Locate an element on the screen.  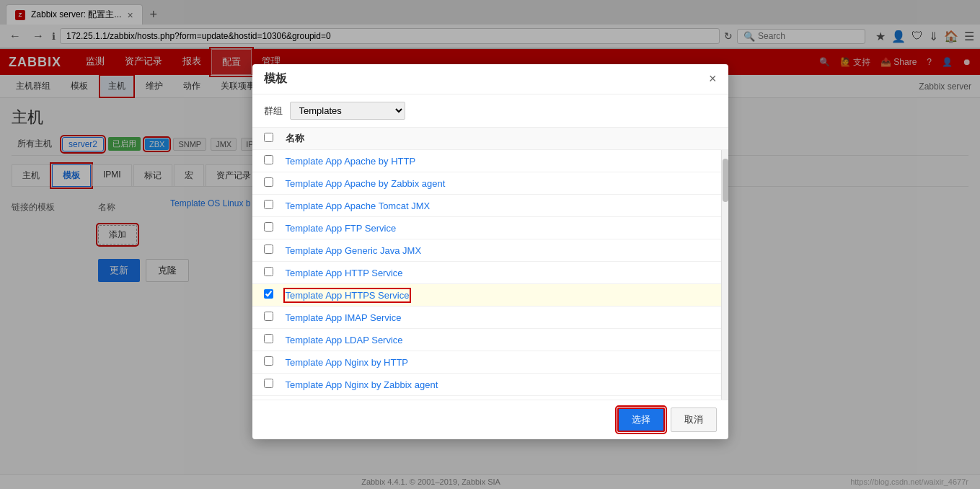
group-label: 群组 is located at coordinates (273, 111).